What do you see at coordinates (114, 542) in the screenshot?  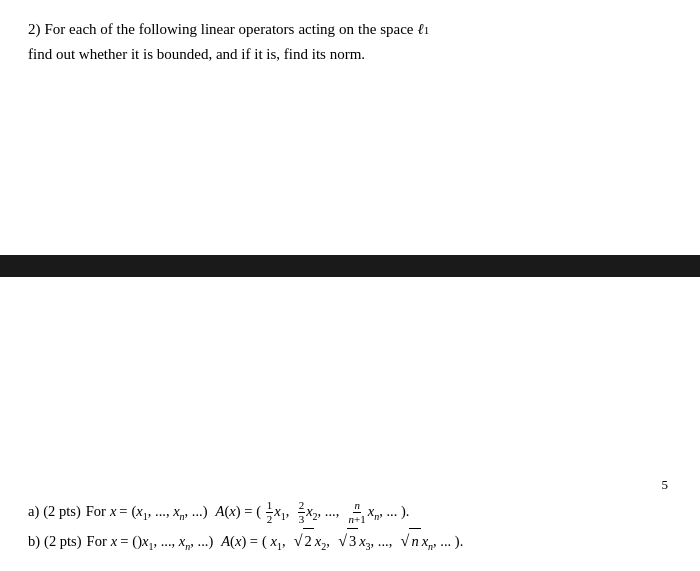 I see `part-b-x: x` at bounding box center [114, 542].